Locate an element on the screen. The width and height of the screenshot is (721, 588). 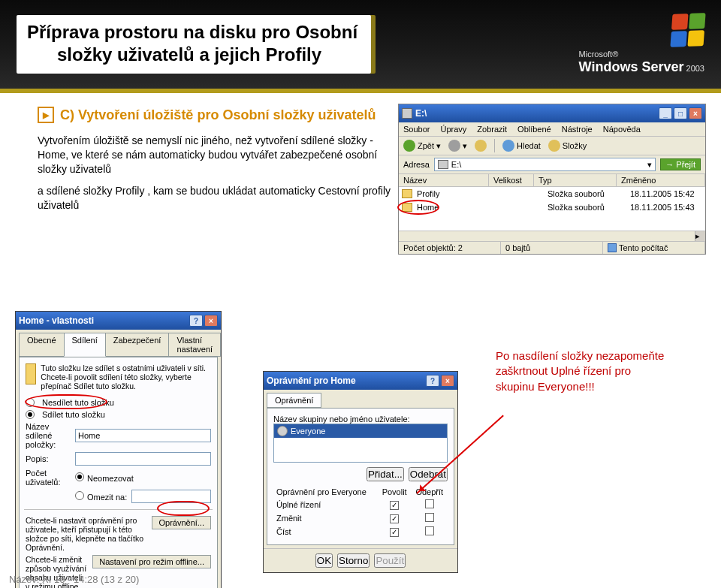
section-text: Vytvoření úložiště pro Osobní složky uži… is located at coordinates (227, 116).